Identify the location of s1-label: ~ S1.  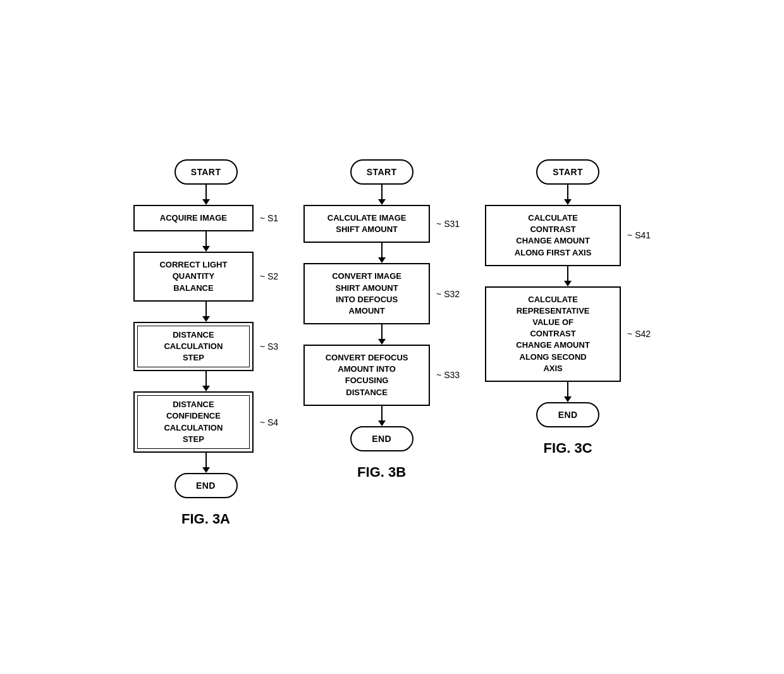
(269, 218).